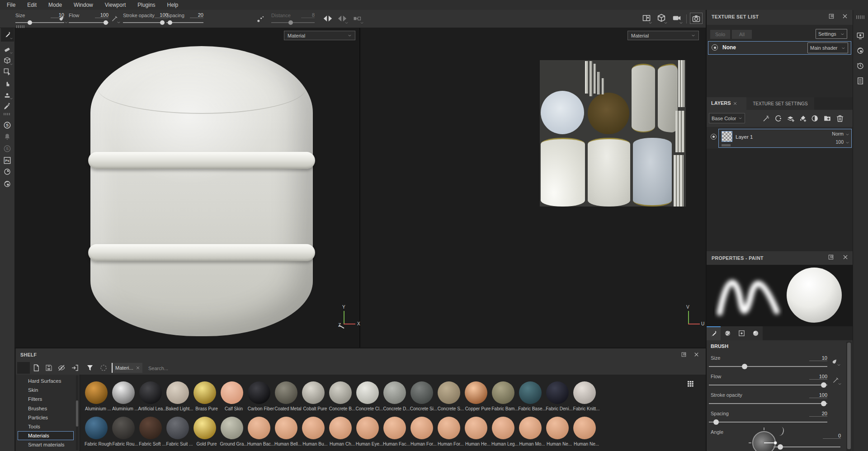 This screenshot has width=868, height=451. I want to click on history-button, so click(860, 66).